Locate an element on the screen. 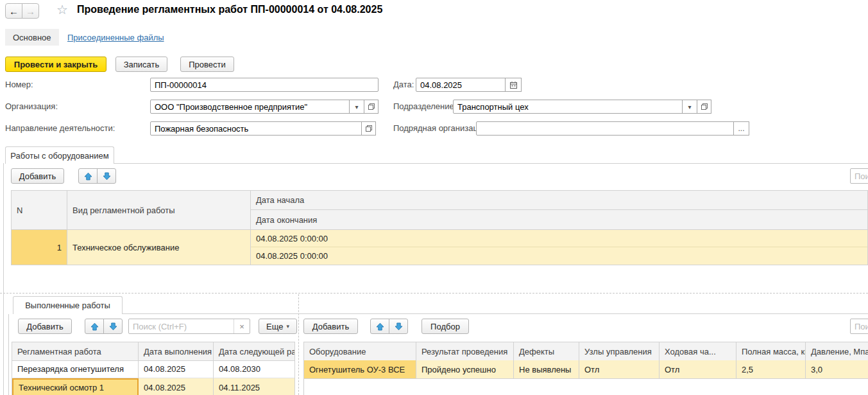  horizontal-splitter is located at coordinates (434, 293).